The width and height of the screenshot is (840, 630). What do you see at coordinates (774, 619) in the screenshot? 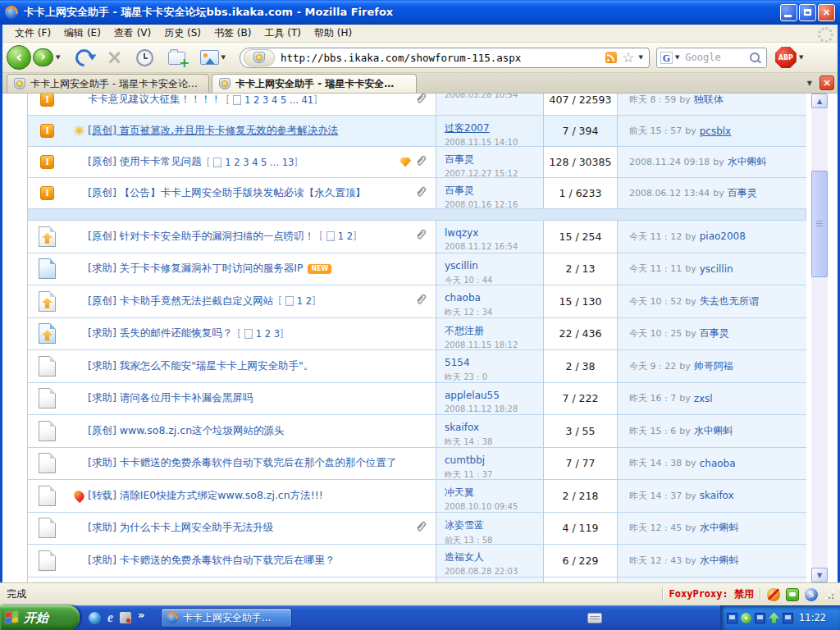
I see `tray-uparrow-icon` at bounding box center [774, 619].